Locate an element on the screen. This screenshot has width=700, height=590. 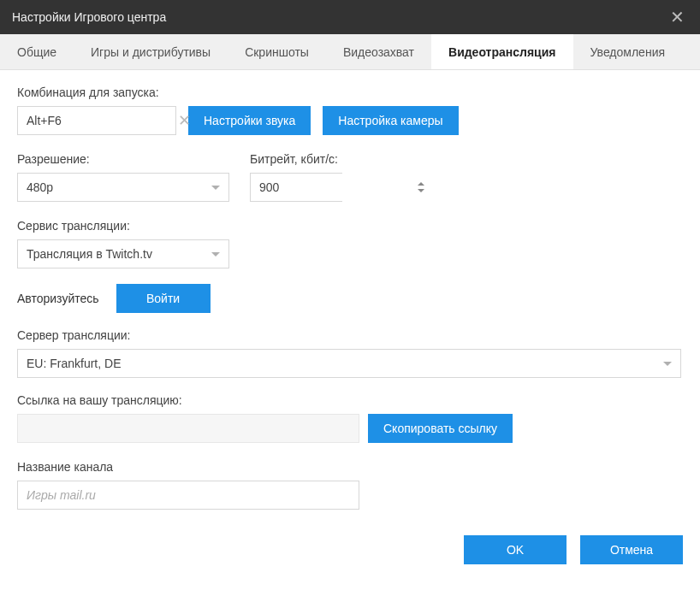
auth-label: Авторизуйтесь is located at coordinates (58, 298).